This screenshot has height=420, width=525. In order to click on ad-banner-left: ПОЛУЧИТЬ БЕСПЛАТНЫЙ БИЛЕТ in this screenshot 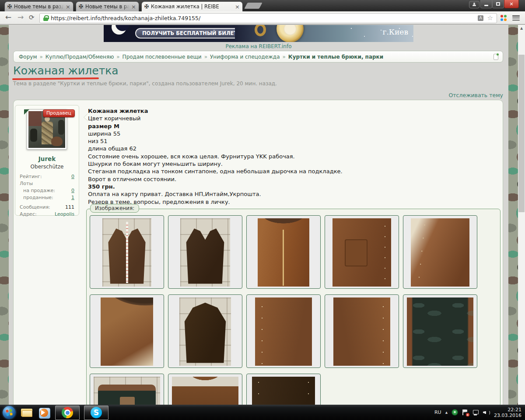, I will do `click(169, 33)`.